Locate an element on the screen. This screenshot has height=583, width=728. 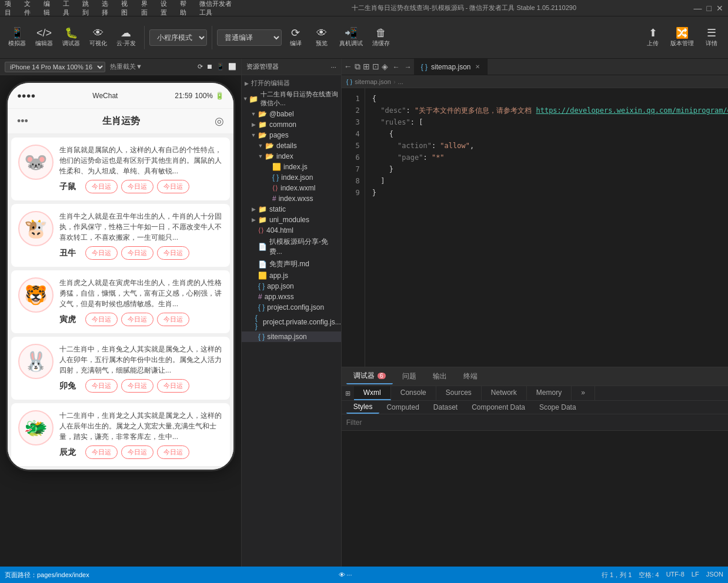
subtab-styles: Styles is located at coordinates (363, 407).